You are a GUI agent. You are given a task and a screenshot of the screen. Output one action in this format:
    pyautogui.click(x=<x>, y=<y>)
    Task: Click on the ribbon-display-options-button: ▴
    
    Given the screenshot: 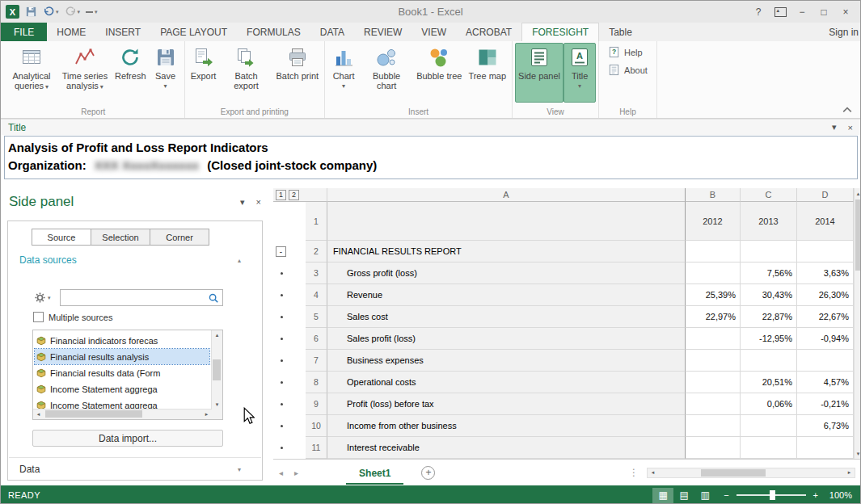 What is the action you would take?
    pyautogui.click(x=780, y=12)
    